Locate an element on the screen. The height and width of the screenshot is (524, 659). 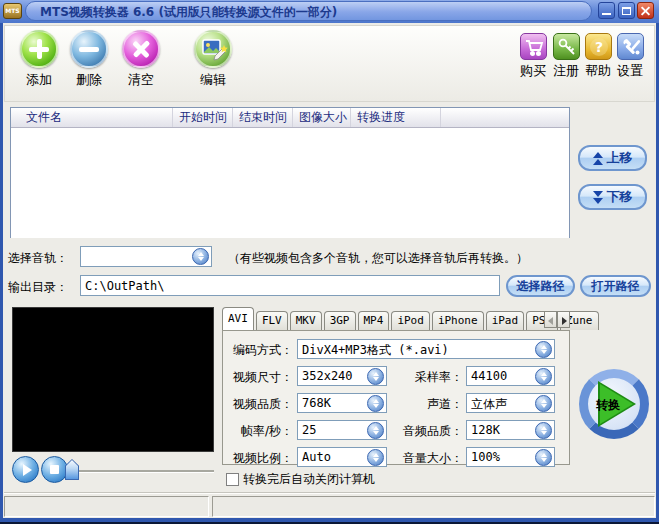
edit-icon is located at coordinates (213, 49).